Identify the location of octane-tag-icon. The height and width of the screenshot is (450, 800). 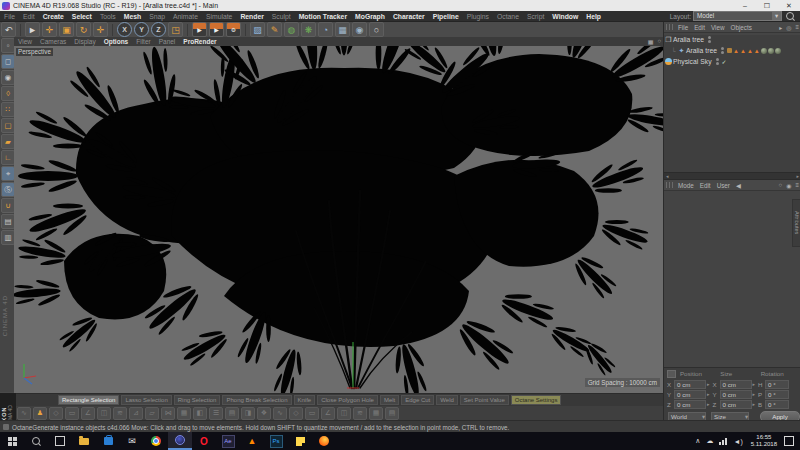
(730, 50).